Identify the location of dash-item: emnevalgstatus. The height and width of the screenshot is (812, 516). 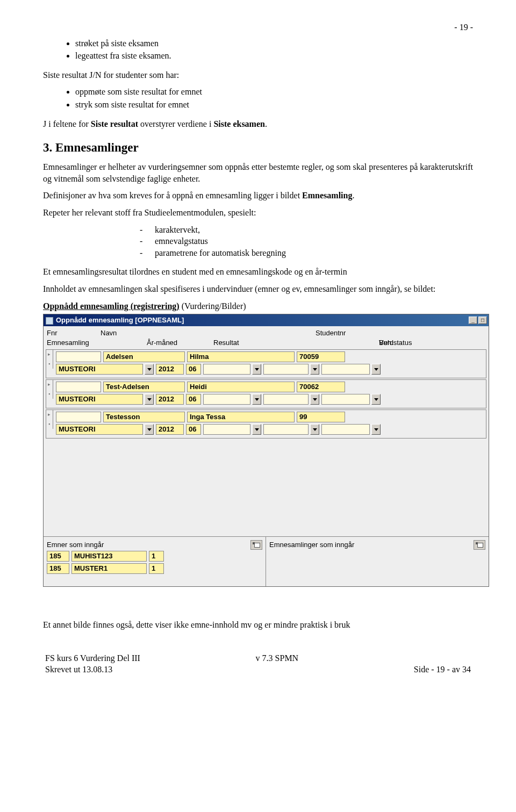
(182, 241).